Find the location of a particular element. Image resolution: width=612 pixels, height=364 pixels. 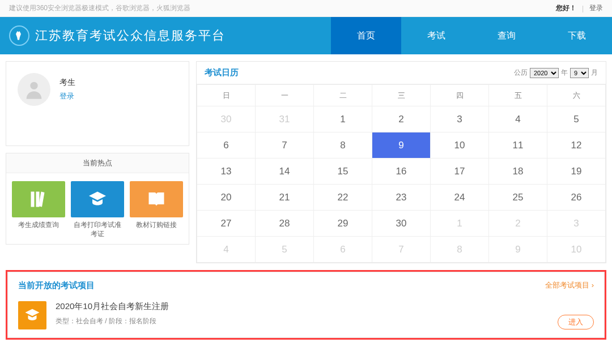

year-select: 2020 is located at coordinates (544, 73).